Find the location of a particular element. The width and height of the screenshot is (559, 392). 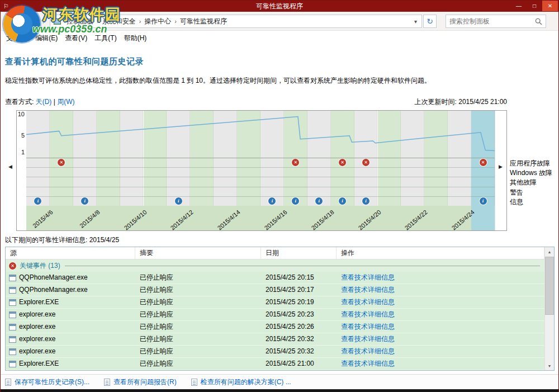

table-row: explorer.exe已停止响应2015/4/25 20:26查看技术详细信息 is located at coordinates (275, 327).